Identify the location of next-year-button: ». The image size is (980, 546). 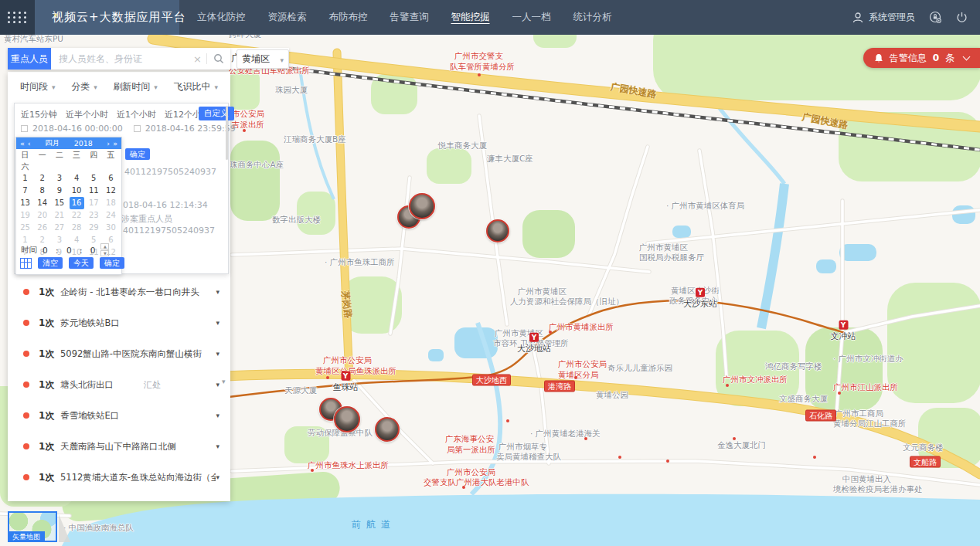
(115, 144).